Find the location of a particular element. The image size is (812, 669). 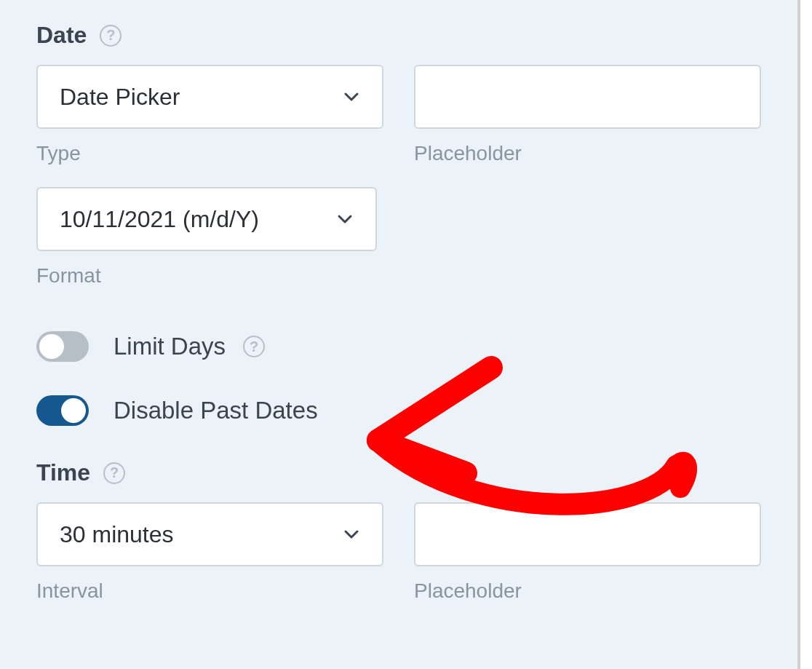

date-placeholder-label: Placeholder is located at coordinates (588, 154).